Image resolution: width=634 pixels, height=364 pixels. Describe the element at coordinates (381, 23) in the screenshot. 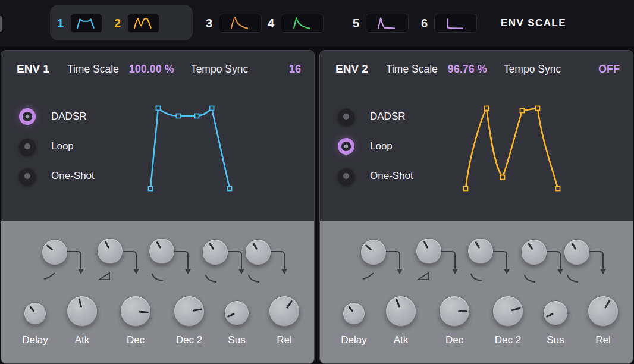

I see `tab-env-5: 5` at that location.